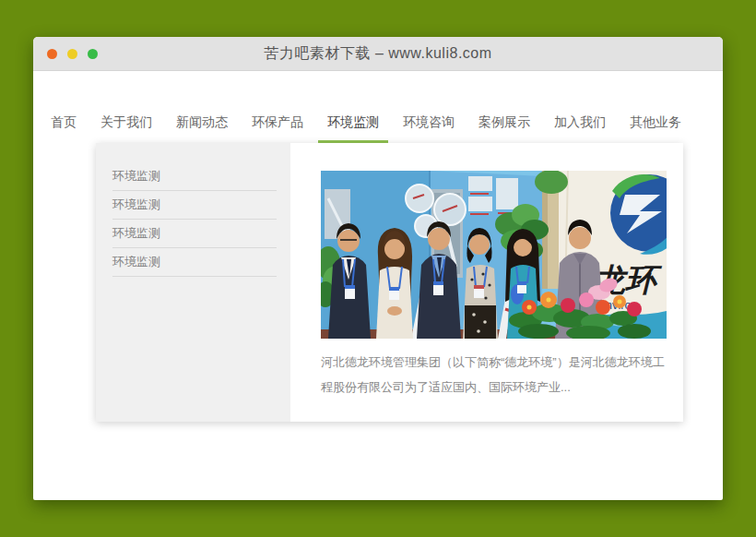 The height and width of the screenshot is (537, 756). I want to click on sidebar-item-monitoring-1: 环境监测, so click(195, 177).